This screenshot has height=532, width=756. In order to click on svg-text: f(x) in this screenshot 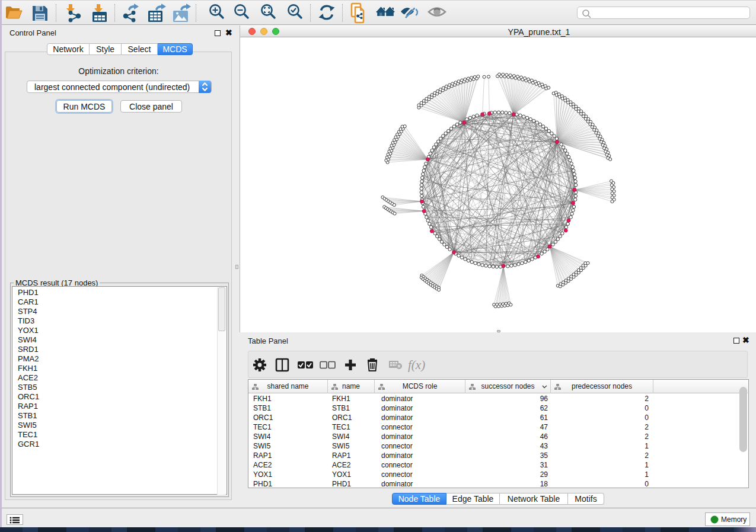, I will do `click(416, 365)`.